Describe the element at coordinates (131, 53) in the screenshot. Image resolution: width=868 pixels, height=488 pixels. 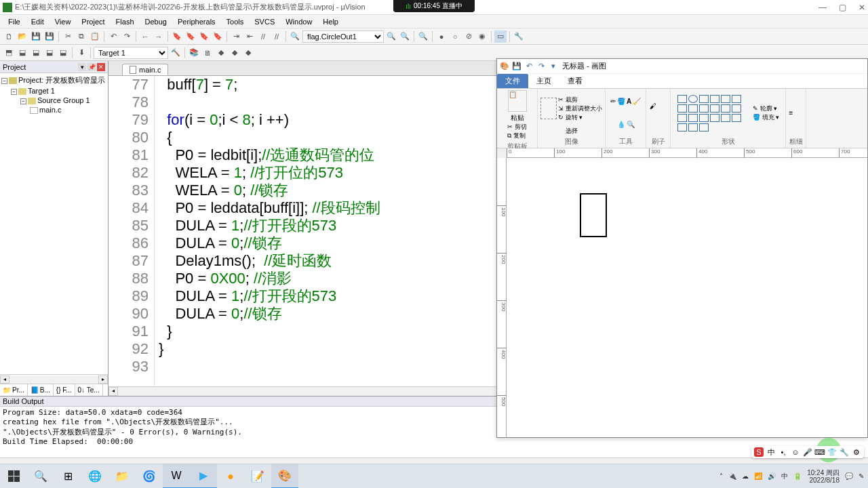
I see `target-combo: Target 1` at that location.